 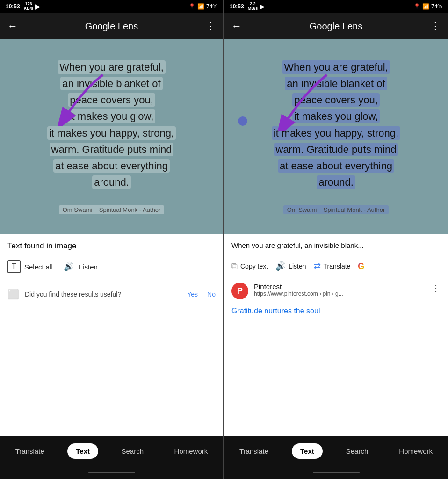 I want to click on copy-icon: ⧉, so click(x=235, y=267).